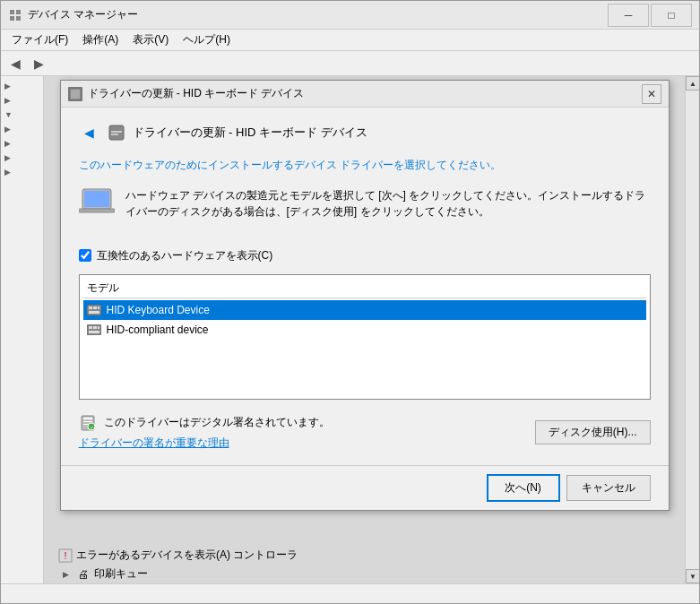  Describe the element at coordinates (365, 256) in the screenshot. I see `compatibility-checkbox-row: 互換性のあるハードウェアを表示(C)` at that location.